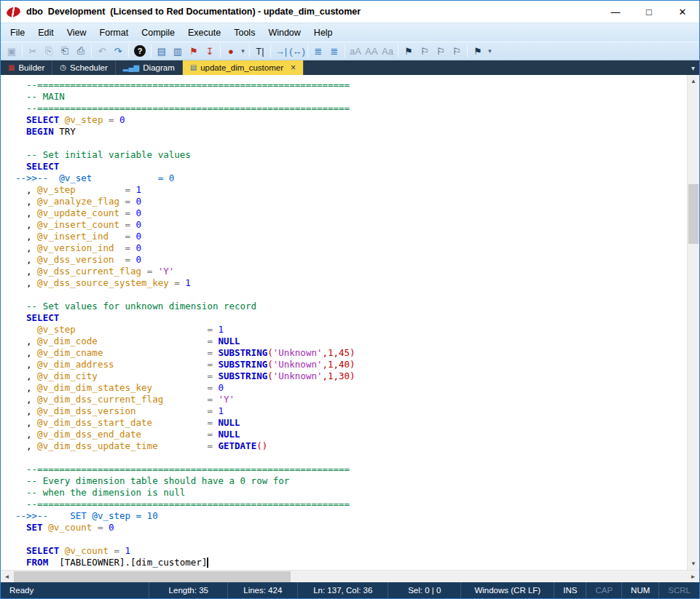  What do you see at coordinates (17, 33) in the screenshot?
I see `menu-file: File` at bounding box center [17, 33].